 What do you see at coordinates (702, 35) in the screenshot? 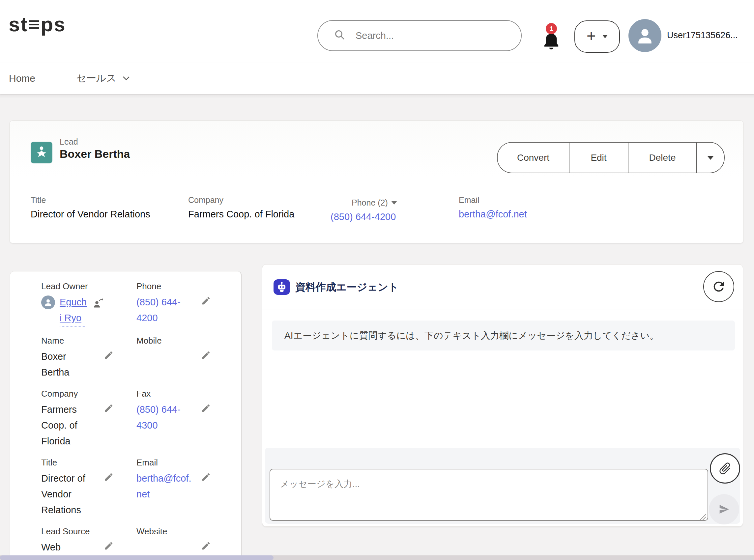
I see `user-menu-label: User175135626...` at bounding box center [702, 35].